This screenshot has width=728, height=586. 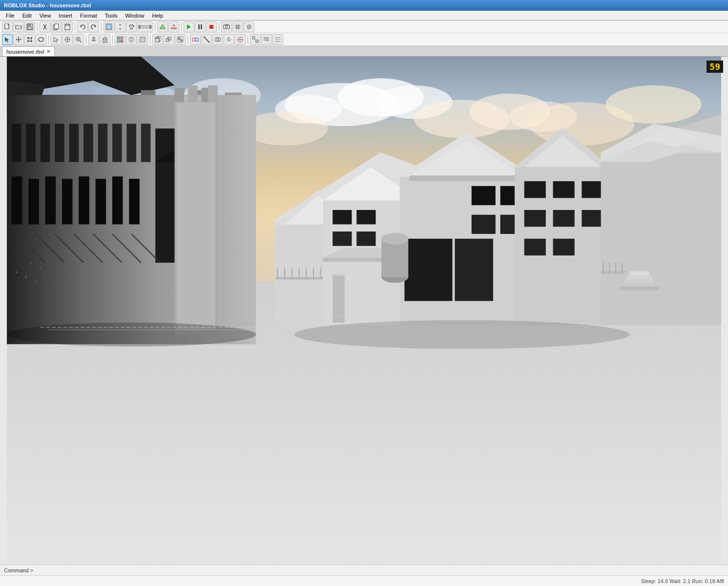 I want to click on zoom-btn, so click(x=79, y=40).